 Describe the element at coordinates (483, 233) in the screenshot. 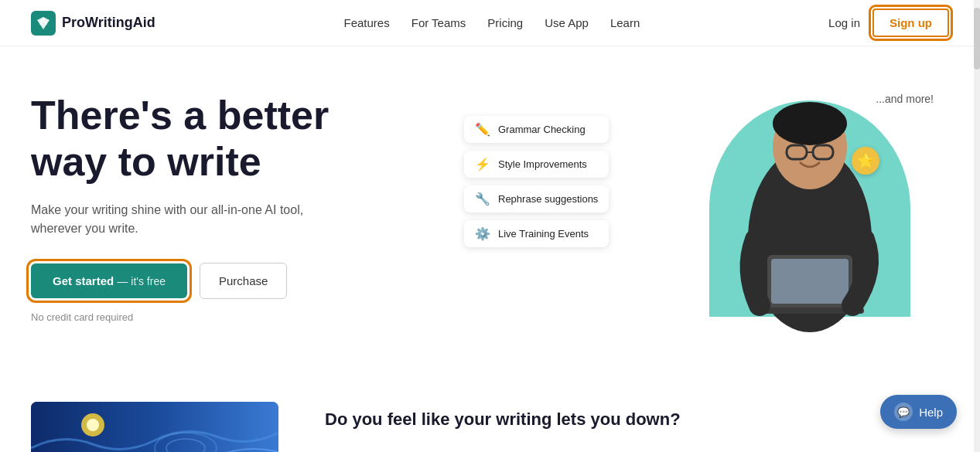

I see `training-icon: ⚙️` at that location.